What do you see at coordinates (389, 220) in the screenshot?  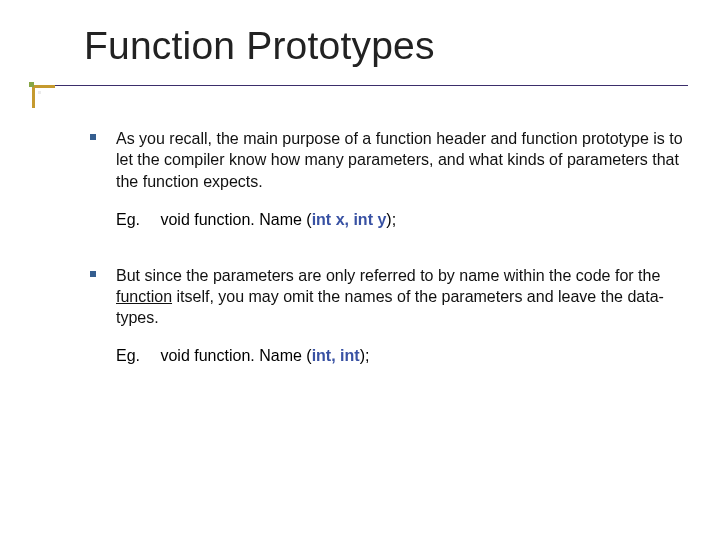 I see `code-example: Eg. void function. Name (int x, int y);` at bounding box center [389, 220].